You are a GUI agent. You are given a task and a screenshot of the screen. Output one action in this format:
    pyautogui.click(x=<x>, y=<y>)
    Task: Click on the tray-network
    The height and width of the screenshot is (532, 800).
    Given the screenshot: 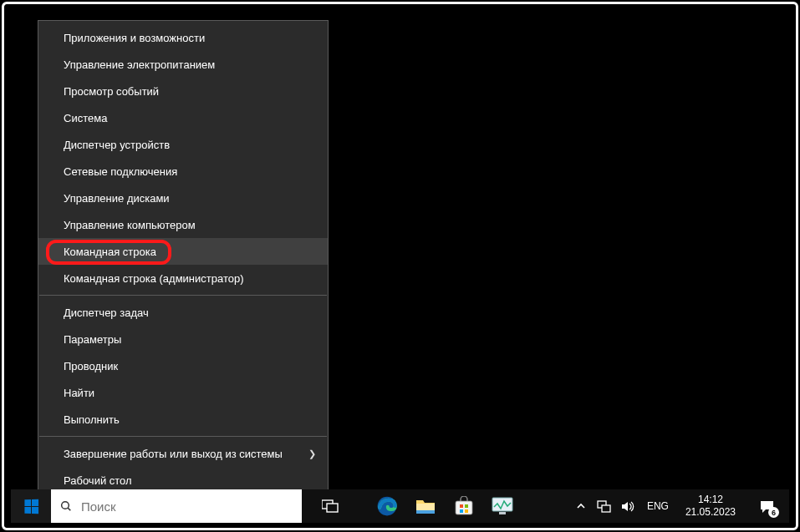 What is the action you would take?
    pyautogui.click(x=604, y=506)
    